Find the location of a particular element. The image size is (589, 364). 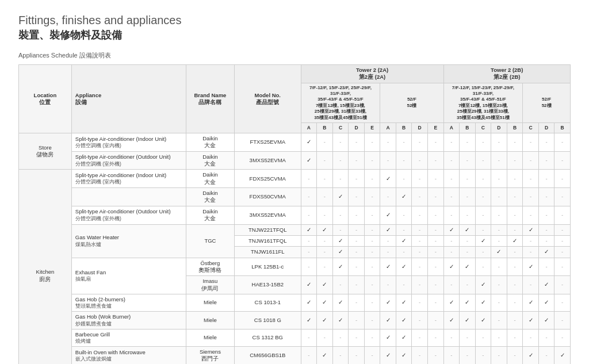

2b-col-c: C is located at coordinates (483, 128).